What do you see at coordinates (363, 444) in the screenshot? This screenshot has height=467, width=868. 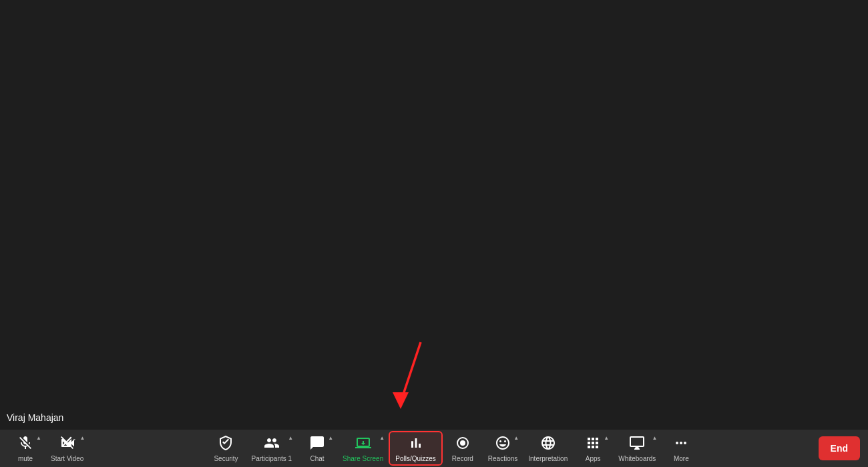 I see `share-screen-icon` at bounding box center [363, 444].